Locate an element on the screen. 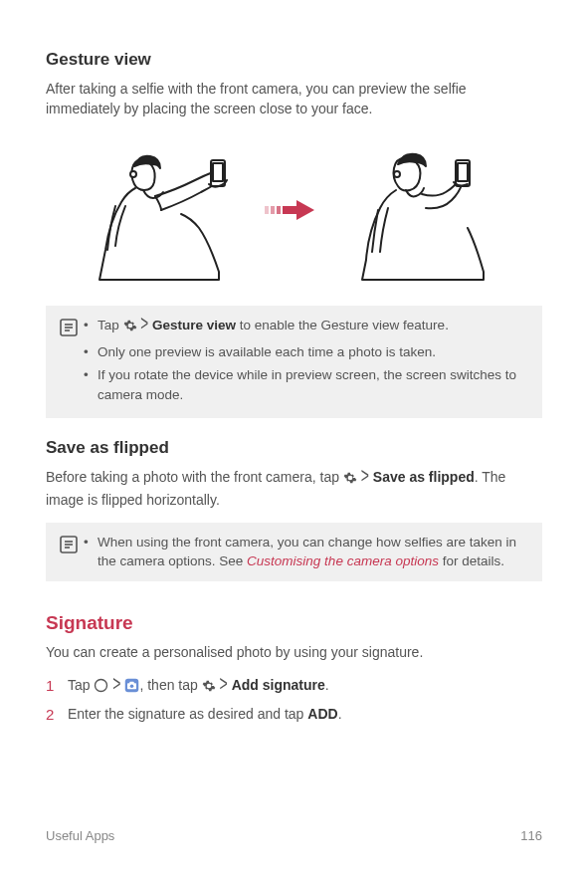 This screenshot has width=588, height=882. step-1: Tap > , then tap > Add signature. is located at coordinates (294, 687).